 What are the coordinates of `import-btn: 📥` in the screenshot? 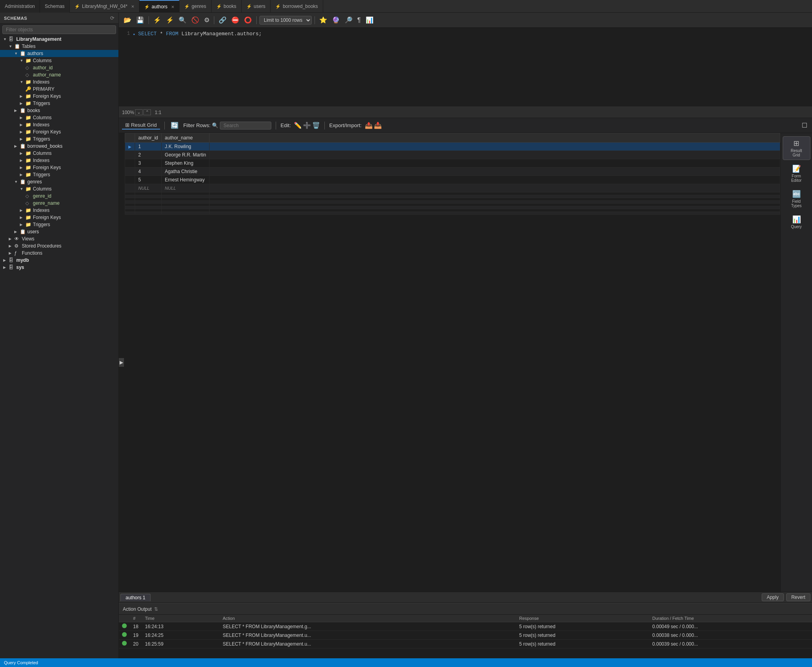 It's located at (378, 125).